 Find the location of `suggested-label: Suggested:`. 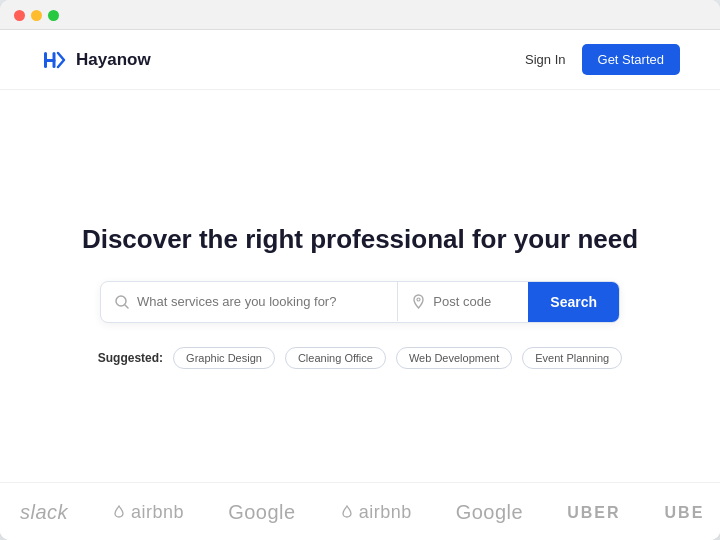

suggested-label: Suggested: is located at coordinates (130, 358).